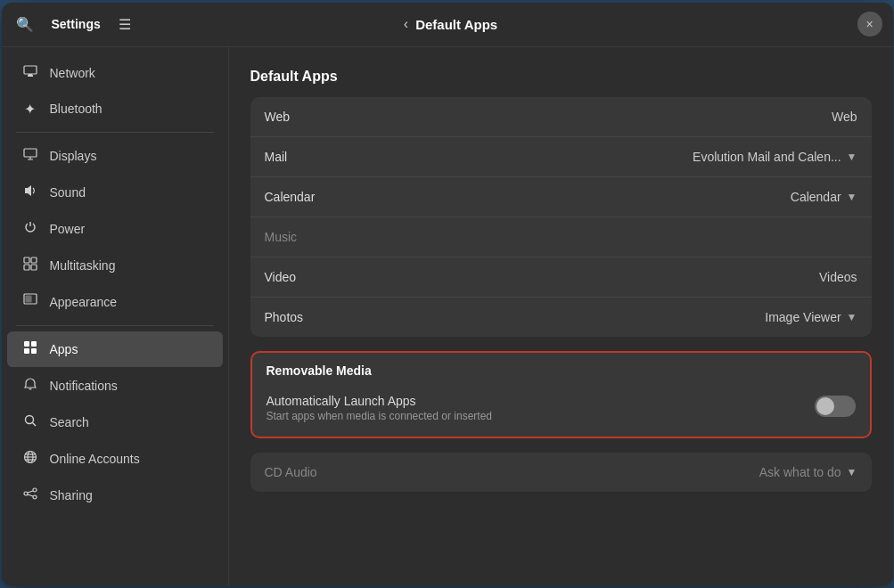  What do you see at coordinates (30, 495) in the screenshot?
I see `sharing-icon` at bounding box center [30, 495].